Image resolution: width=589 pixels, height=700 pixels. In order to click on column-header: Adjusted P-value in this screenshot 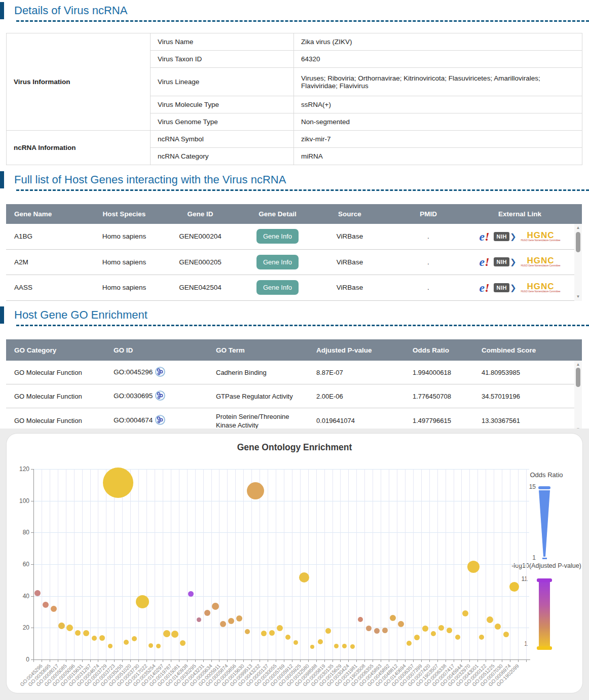, I will do `click(364, 351)`.